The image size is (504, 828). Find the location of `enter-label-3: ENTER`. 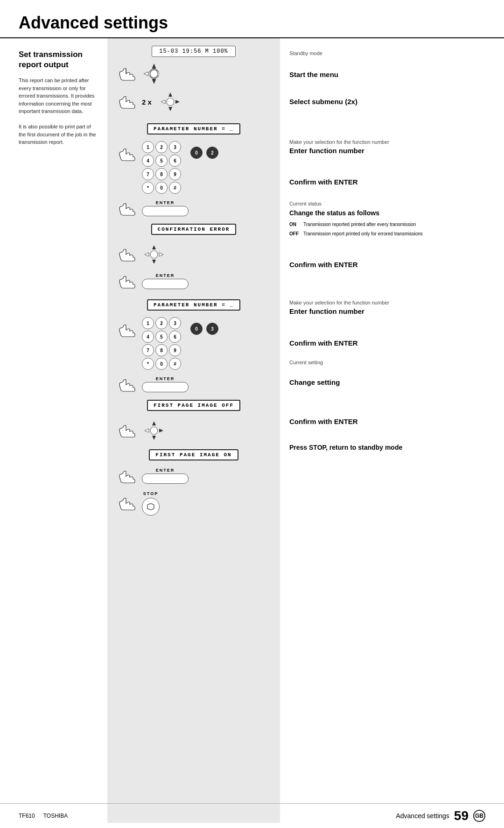

enter-label-3: ENTER is located at coordinates (165, 379).